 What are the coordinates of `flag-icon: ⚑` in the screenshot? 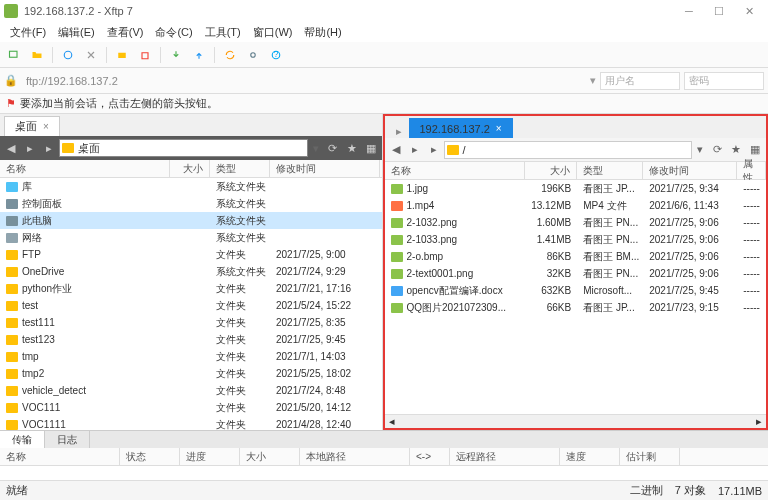 It's located at (11, 104).